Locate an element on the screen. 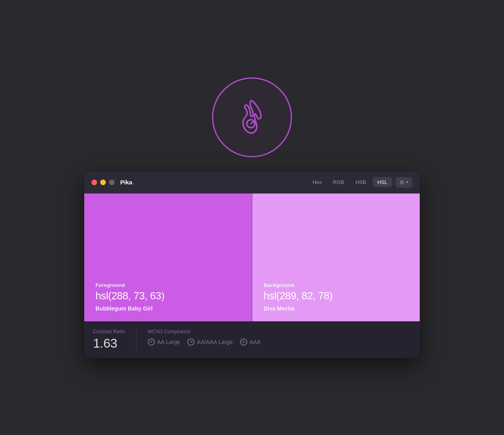  tab-rgb: RGB is located at coordinates (339, 182).